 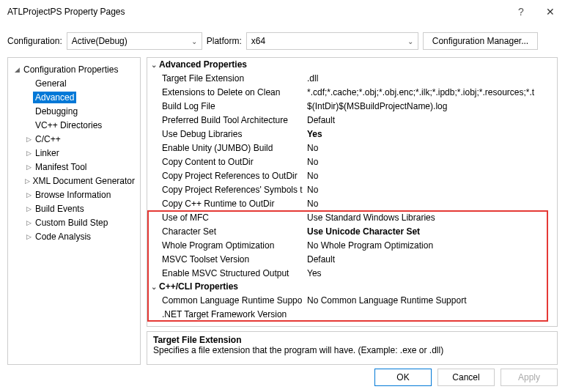 I want to click on property-row: Build Log File$(IntDir)$(MSBuildProjectN…, so click(x=352, y=106).